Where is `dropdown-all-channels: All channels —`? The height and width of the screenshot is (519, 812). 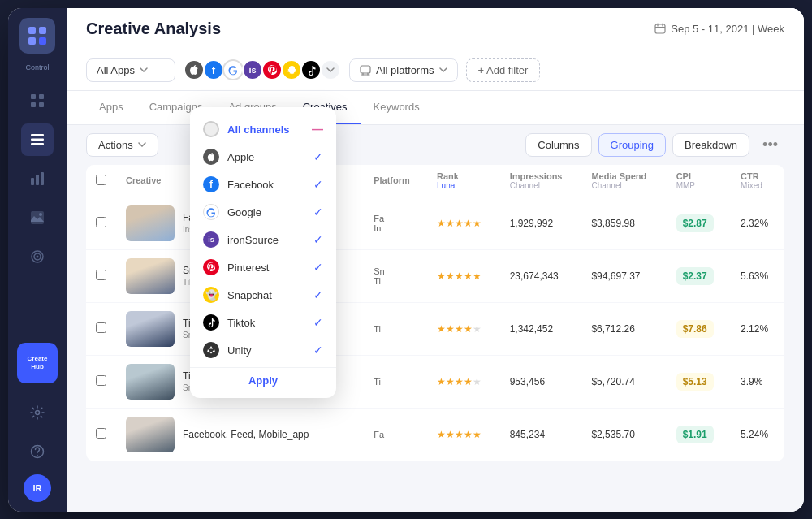 dropdown-all-channels: All channels — is located at coordinates (263, 129).